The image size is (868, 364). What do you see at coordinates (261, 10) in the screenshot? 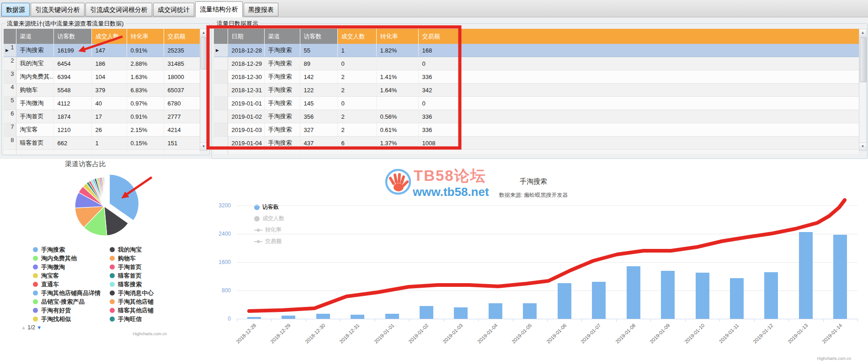
I see `tab-黑搜报表: 黑搜报表` at bounding box center [261, 10].